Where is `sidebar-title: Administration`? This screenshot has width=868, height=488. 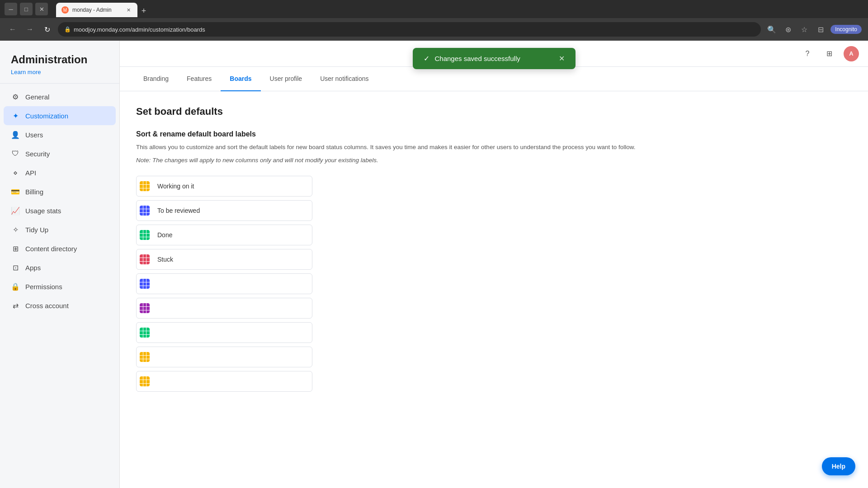
sidebar-title: Administration is located at coordinates (60, 60).